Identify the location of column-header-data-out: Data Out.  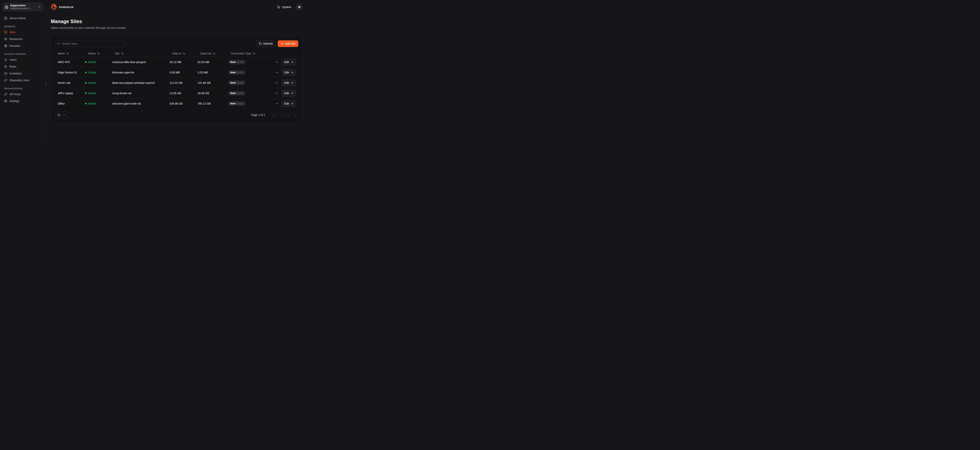
(213, 54).